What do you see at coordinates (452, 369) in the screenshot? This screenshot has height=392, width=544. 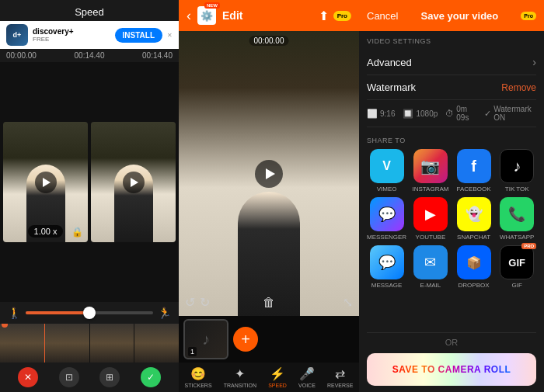 I see `save-camera-button: SAVE TO CAMERA ROLL` at bounding box center [452, 369].